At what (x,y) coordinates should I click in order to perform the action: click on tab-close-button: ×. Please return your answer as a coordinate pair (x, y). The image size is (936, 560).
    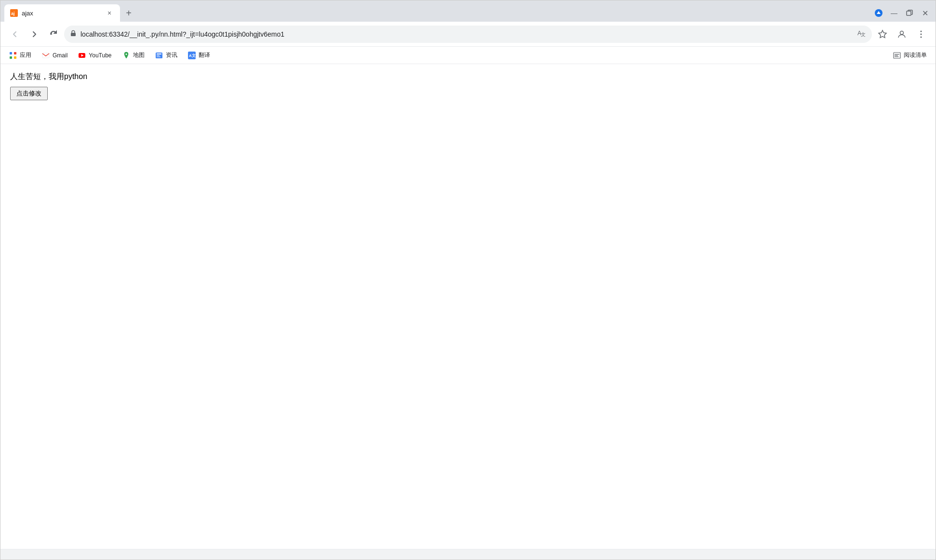
    Looking at the image, I should click on (109, 13).